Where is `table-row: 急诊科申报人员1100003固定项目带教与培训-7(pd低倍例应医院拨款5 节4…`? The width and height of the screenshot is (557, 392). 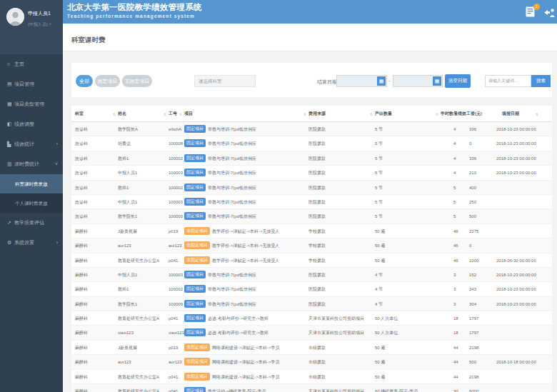 table-row: 急诊科申报人员1100003固定项目带教与培训-7(pd低倍例应医院拨款5 节4… is located at coordinates (311, 173).